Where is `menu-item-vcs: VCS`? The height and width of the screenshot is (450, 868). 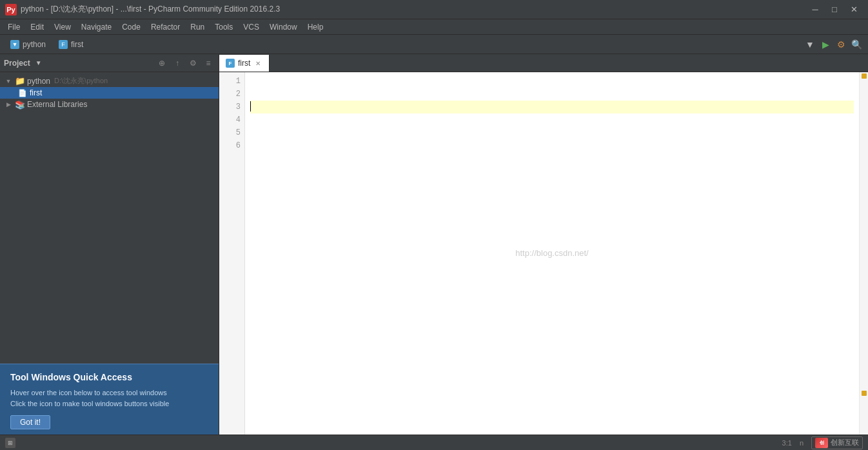 menu-item-vcs: VCS is located at coordinates (252, 27).